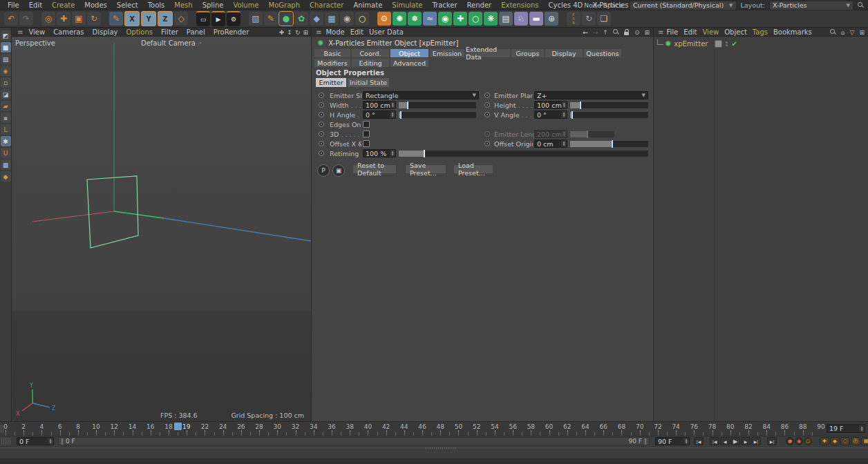 This screenshot has height=464, width=868. Describe the element at coordinates (389, 32) in the screenshot. I see `attribute-menu-user-data: User Data` at that location.